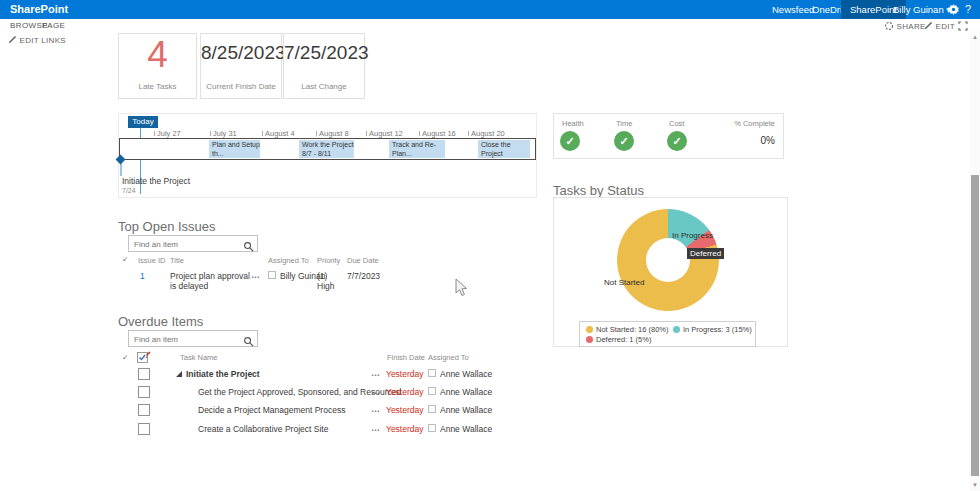 The height and width of the screenshot is (491, 980). I want to click on bar-name: Work the Project, so click(328, 144).